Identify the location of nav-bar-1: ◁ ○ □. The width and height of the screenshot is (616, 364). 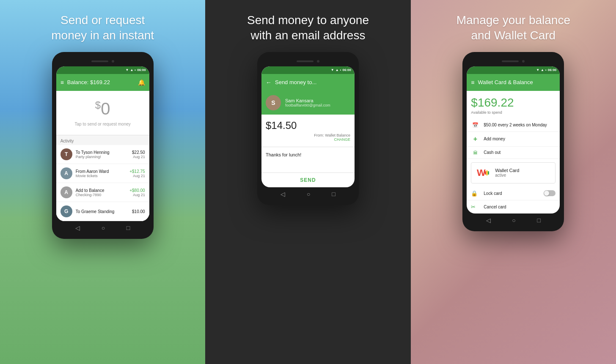
(103, 228).